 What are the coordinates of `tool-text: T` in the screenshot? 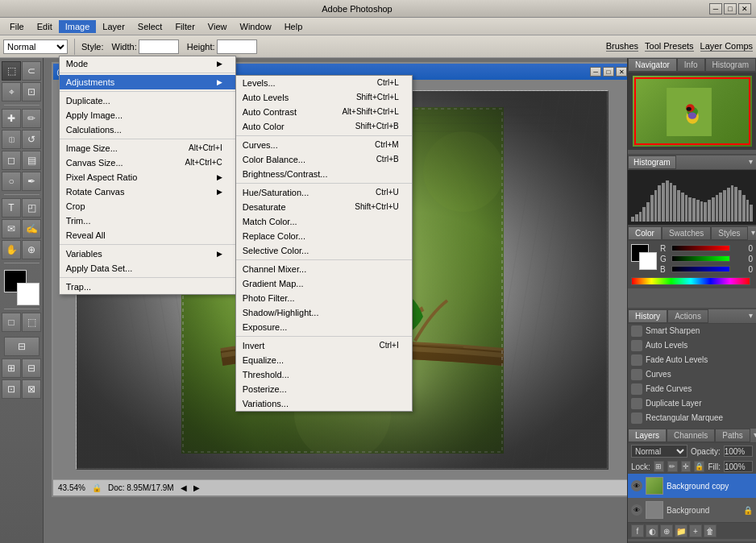 It's located at (11, 208).